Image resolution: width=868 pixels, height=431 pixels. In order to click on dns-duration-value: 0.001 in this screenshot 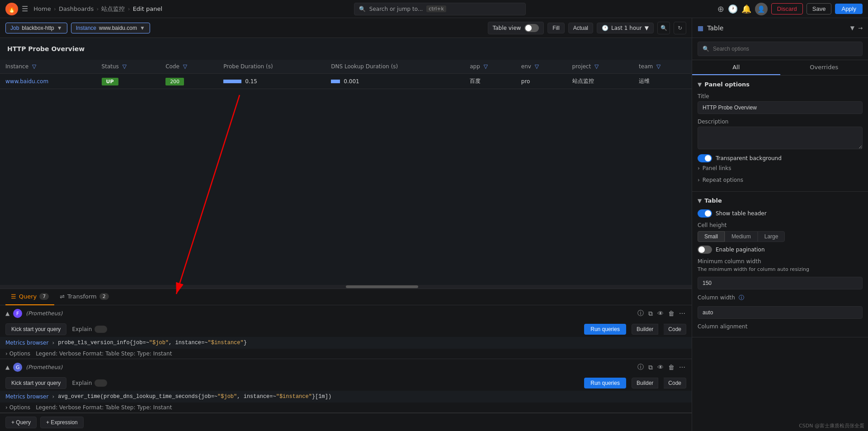, I will do `click(351, 81)`.